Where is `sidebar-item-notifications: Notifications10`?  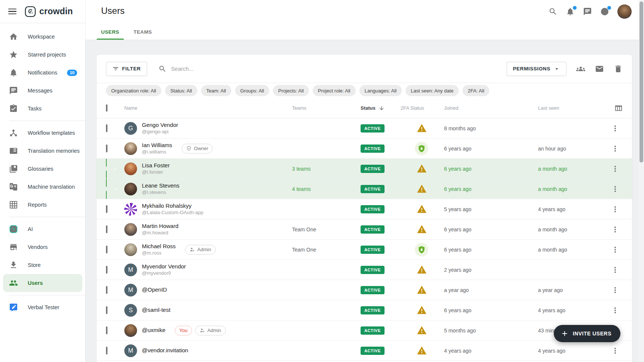 sidebar-item-notifications: Notifications10 is located at coordinates (43, 73).